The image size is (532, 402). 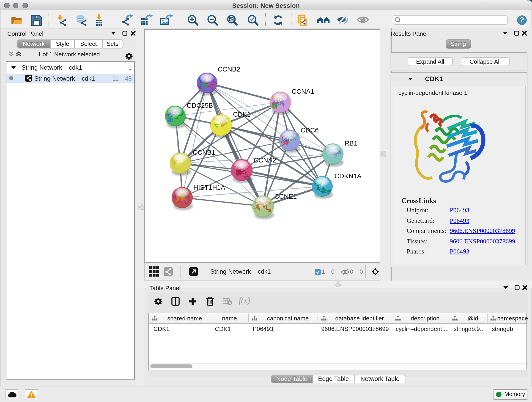 What do you see at coordinates (285, 196) in the screenshot?
I see `svg-text: CCNE1` at bounding box center [285, 196].